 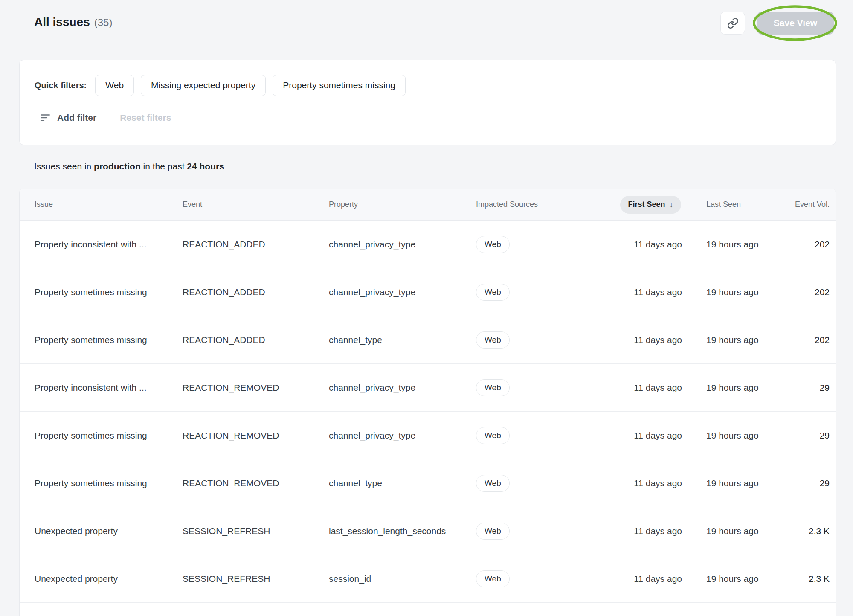 What do you see at coordinates (68, 118) in the screenshot?
I see `add-filter-button: Add filter` at bounding box center [68, 118].